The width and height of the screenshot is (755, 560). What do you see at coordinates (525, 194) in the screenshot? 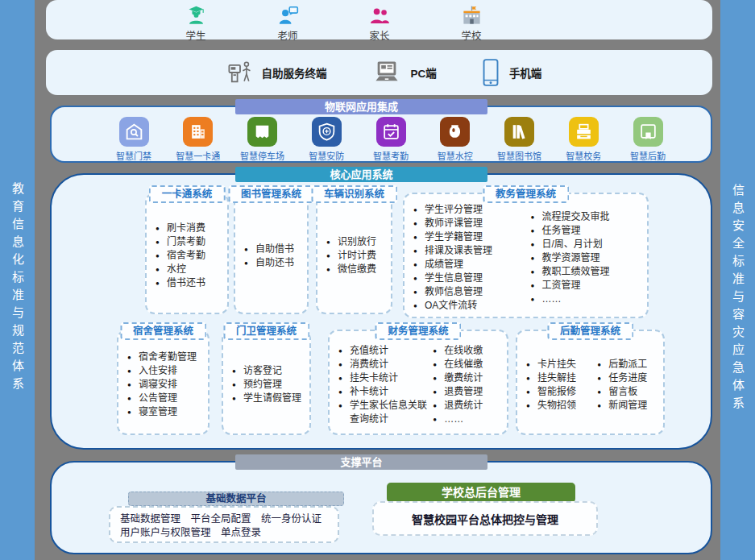
I see `system-box-title: 教务管理系统` at bounding box center [525, 194].